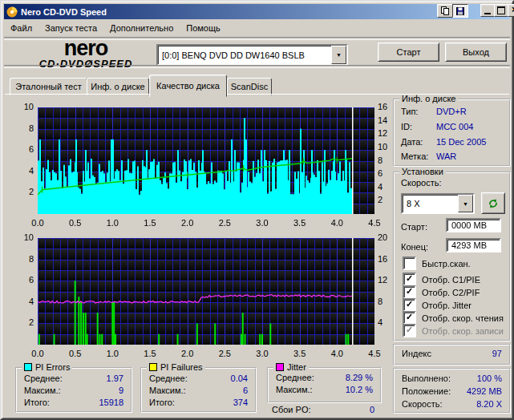  I want to click on stat-label: Среднее:, so click(43, 378).